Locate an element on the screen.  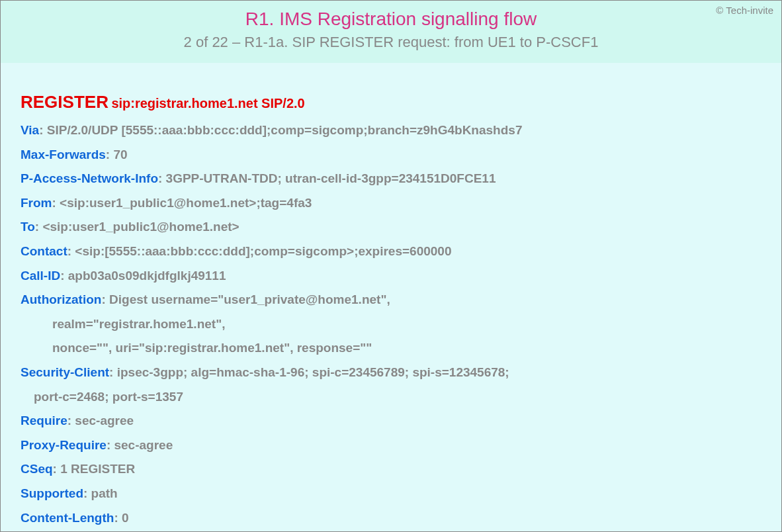
sip-header-name: Proxy-Require is located at coordinates (64, 445).